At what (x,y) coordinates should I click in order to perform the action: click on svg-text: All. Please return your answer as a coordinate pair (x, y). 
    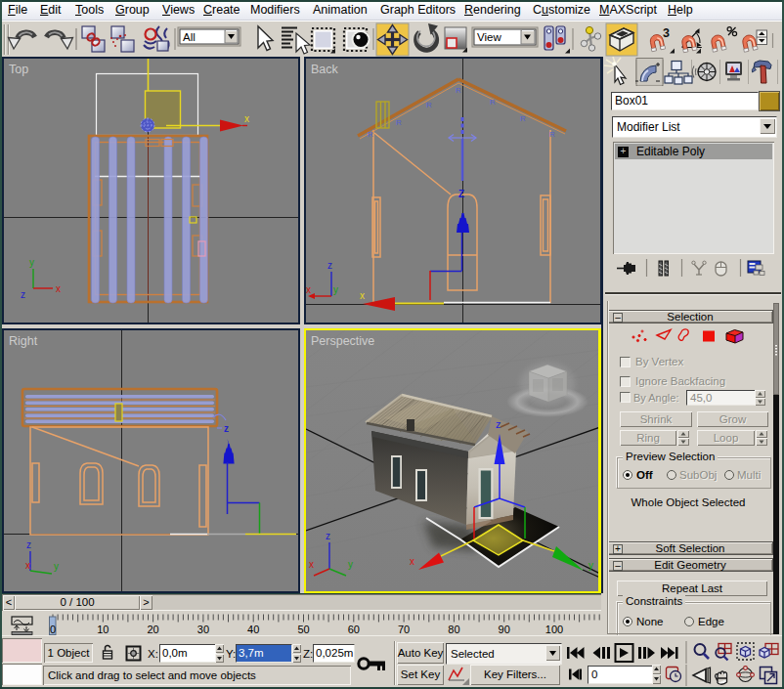
    Looking at the image, I should click on (190, 37).